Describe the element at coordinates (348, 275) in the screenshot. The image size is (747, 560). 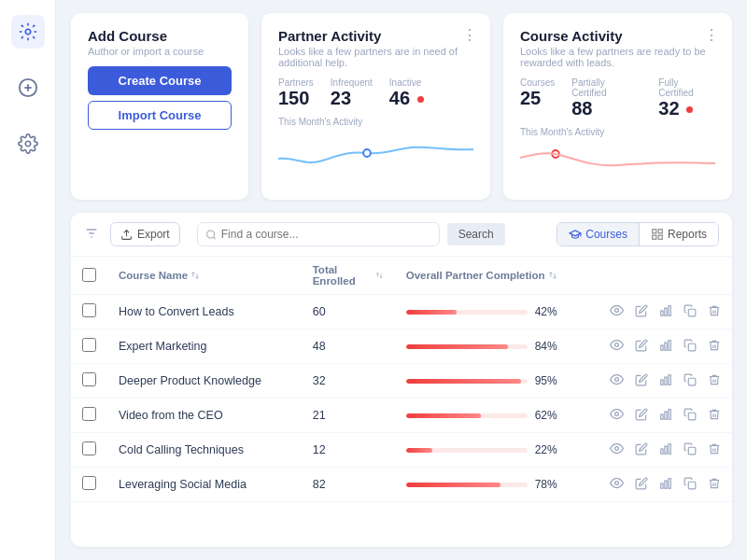
I see `col-header-enrolled: Total Enrolled` at that location.